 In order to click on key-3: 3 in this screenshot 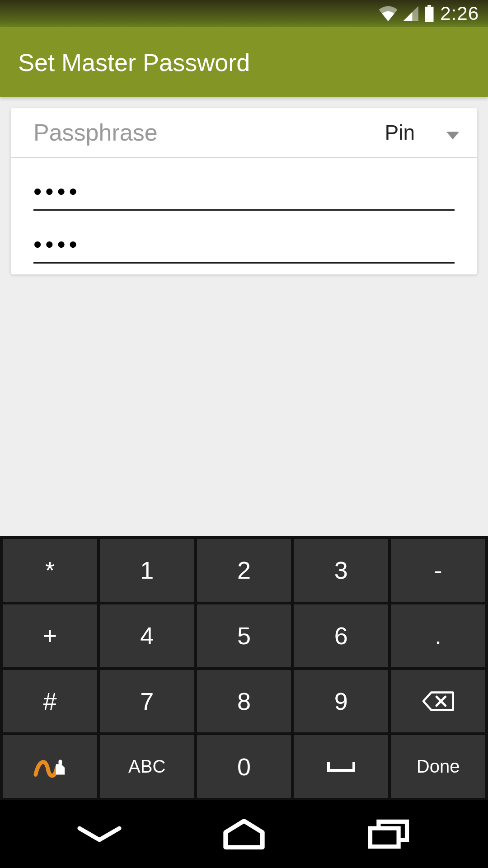, I will do `click(341, 571)`.